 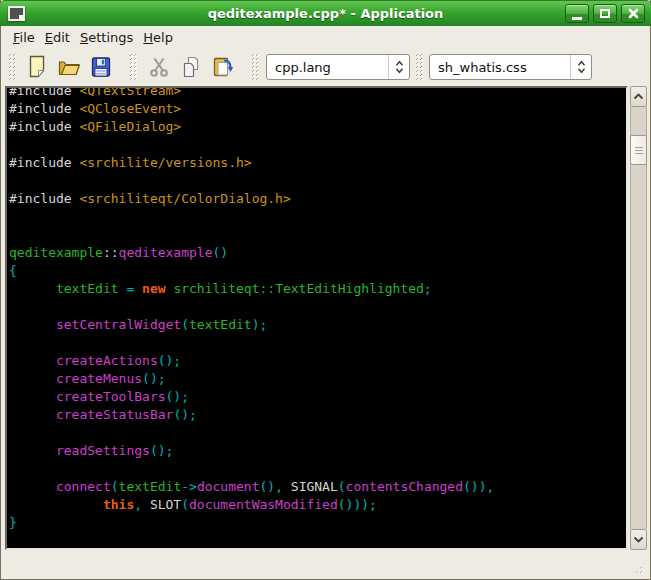 I want to click on maximize-button, so click(x=605, y=14).